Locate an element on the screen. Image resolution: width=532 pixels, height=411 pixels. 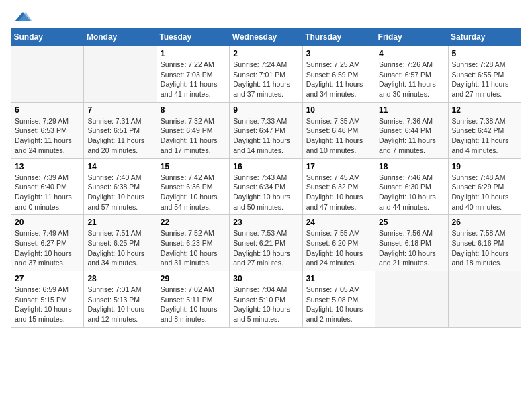
table-row: 25Sunrise: 7:56 AM Sunset: 6:18 PM Dayli… is located at coordinates (412, 243).